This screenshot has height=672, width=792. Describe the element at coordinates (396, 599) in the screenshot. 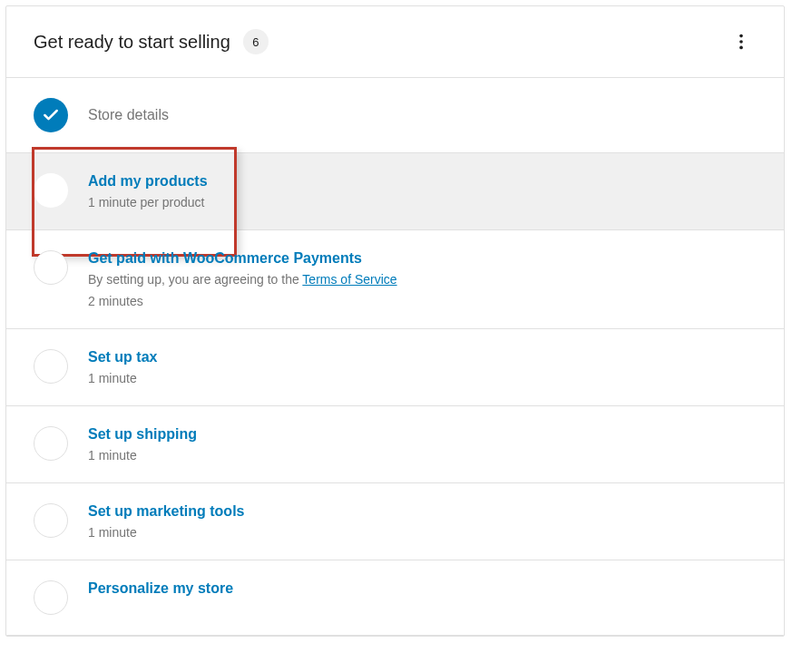

I see `task-personalize-store: Personalize my store` at that location.